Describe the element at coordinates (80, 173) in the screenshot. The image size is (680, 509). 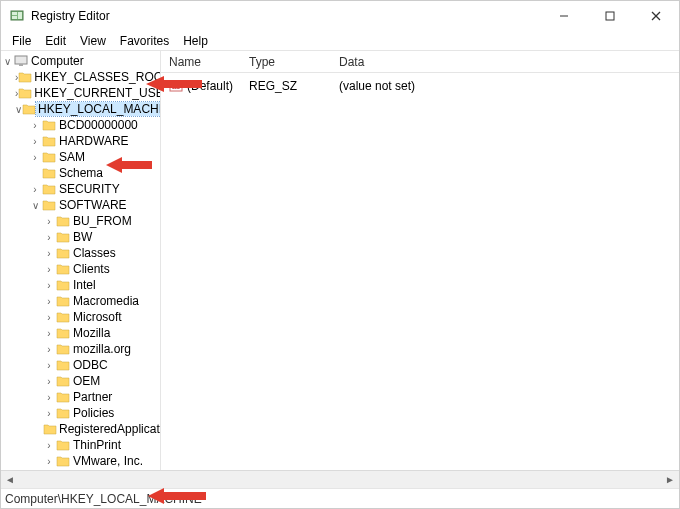
I see `tree-item-schema: Schema` at that location.